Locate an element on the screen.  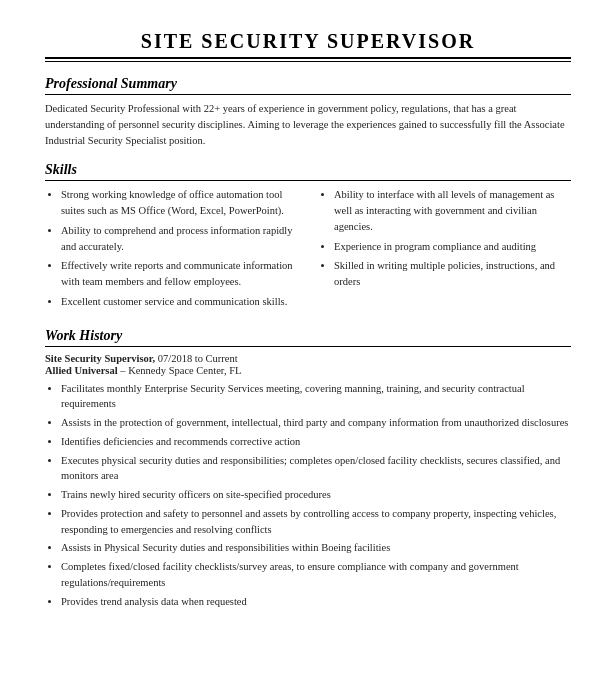
list-item: Executes physical security duties and re… is located at coordinates (316, 469).